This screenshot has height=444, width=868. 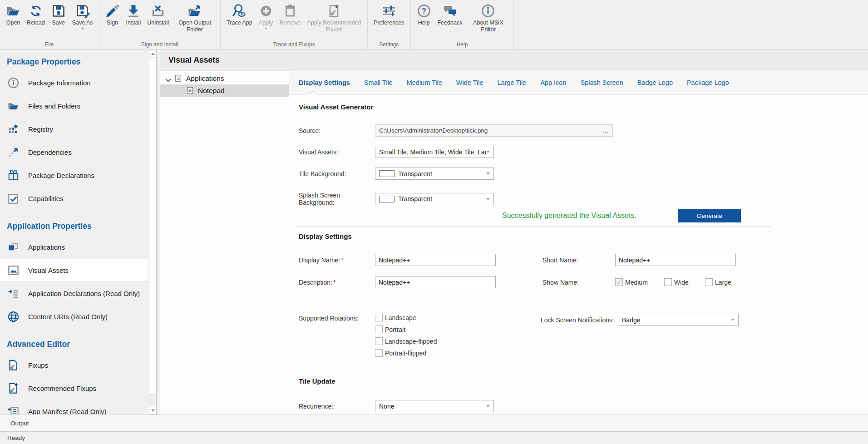 What do you see at coordinates (74, 129) in the screenshot?
I see `sidebar-item-registry: Registry` at bounding box center [74, 129].